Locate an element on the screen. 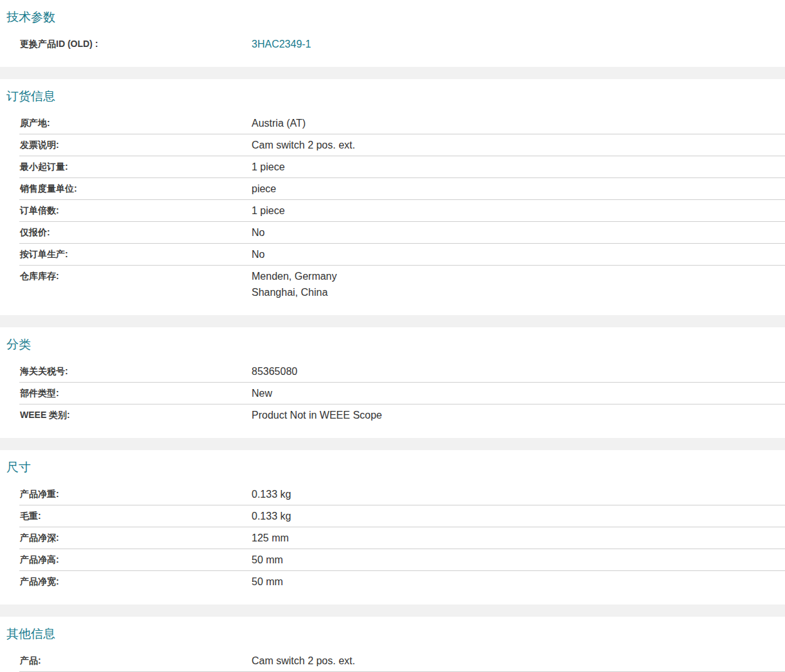  table-row: 仅报价: No is located at coordinates (402, 232).